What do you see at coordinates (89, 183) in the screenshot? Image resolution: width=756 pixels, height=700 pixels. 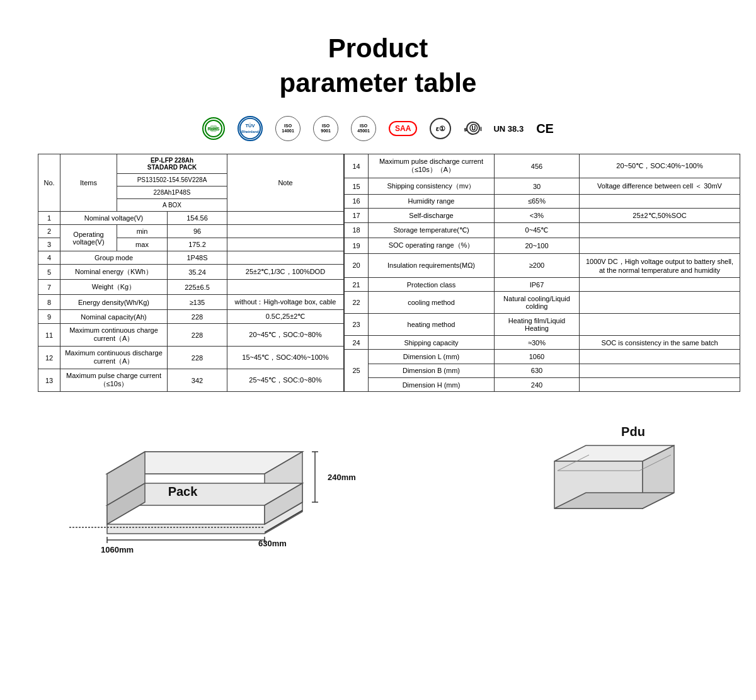 I see `col-items-header: Items` at bounding box center [89, 183].